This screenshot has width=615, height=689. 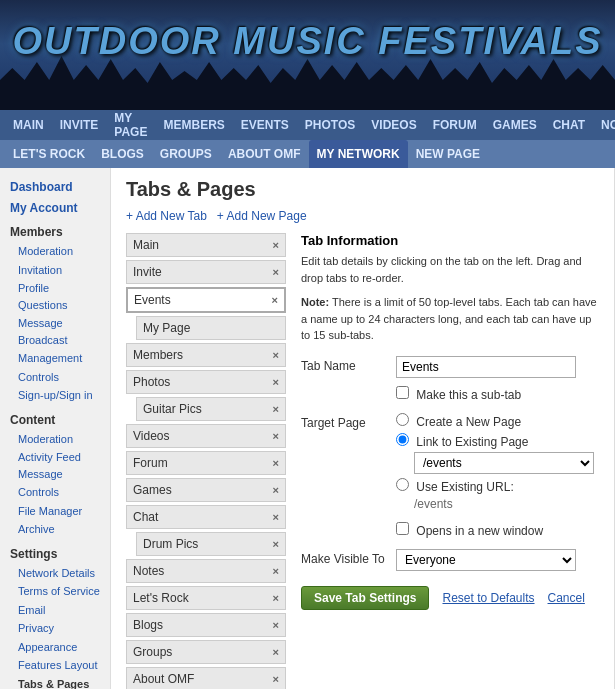 What do you see at coordinates (206, 300) in the screenshot?
I see `tab-item-events: Events ×` at bounding box center [206, 300].